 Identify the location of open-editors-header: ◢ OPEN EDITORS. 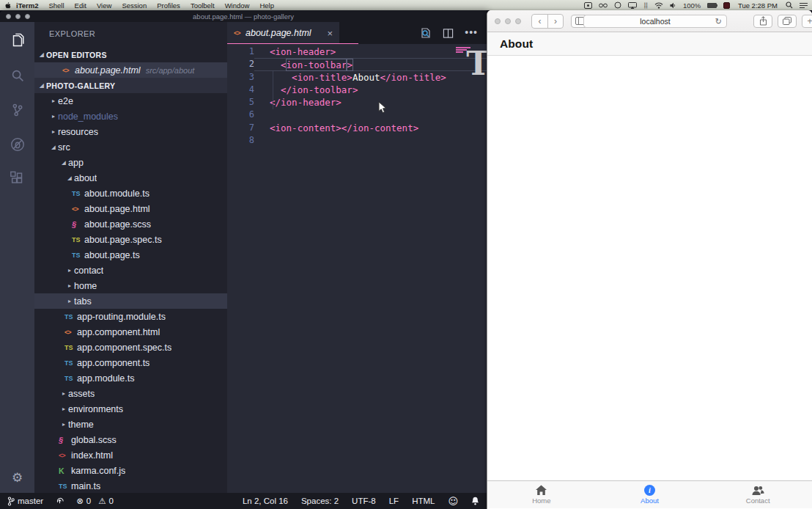
(130, 54).